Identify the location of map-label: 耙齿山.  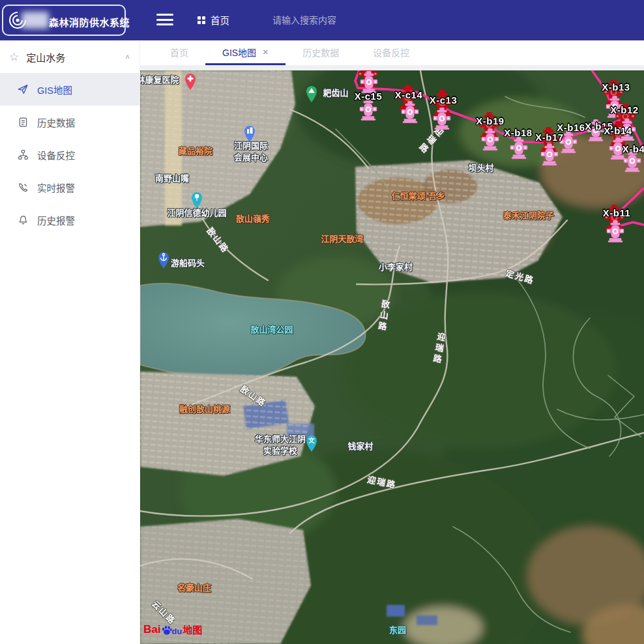
(335, 93).